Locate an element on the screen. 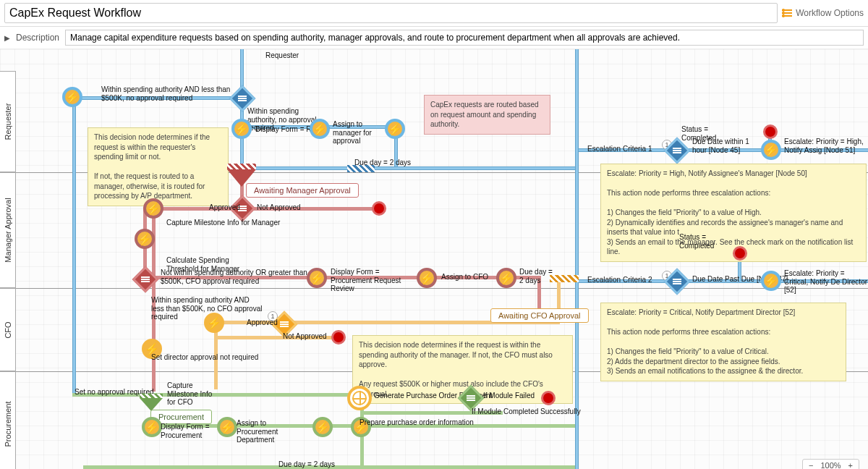  header-bar: Workflow Options is located at coordinates (434, 13).